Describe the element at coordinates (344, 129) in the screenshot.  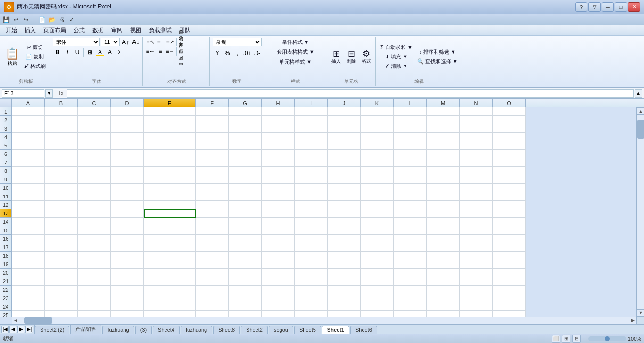
I see `cell-J3` at that location.